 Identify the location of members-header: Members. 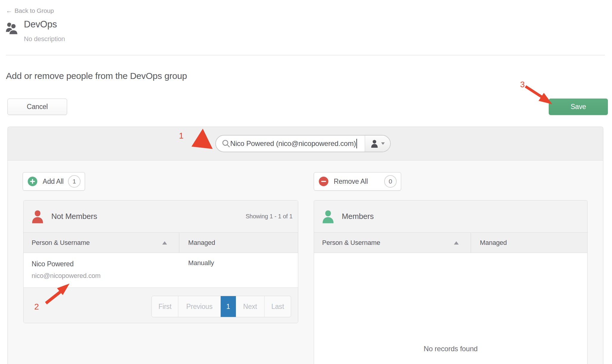
(451, 217).